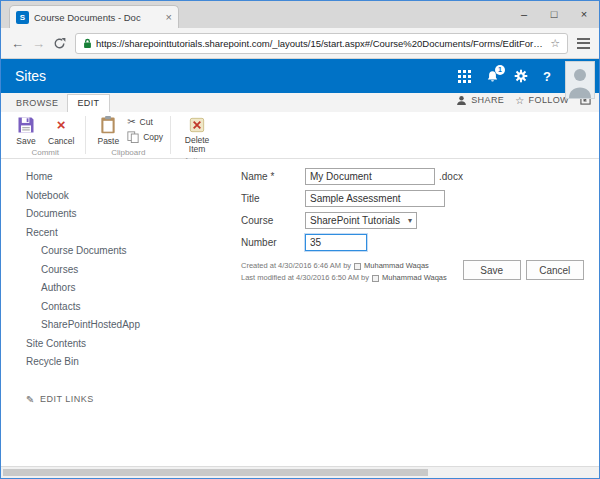 This screenshot has height=479, width=600. Describe the element at coordinates (273, 198) in the screenshot. I see `title-label: Title` at that location.